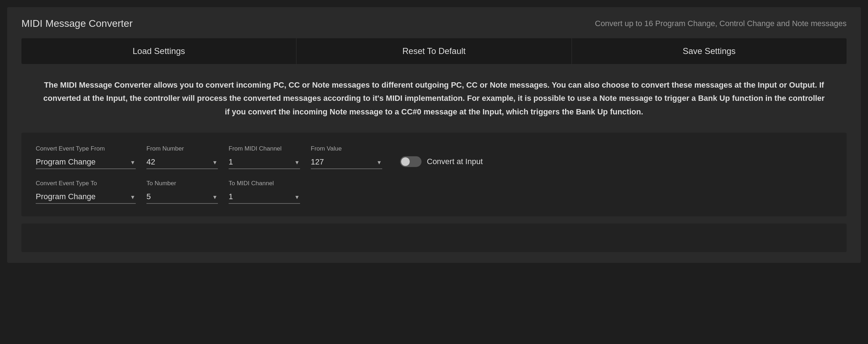 Image resolution: width=868 pixels, height=344 pixels. I want to click on description-text: The MIDI Message Converter allows you to…, so click(434, 98).